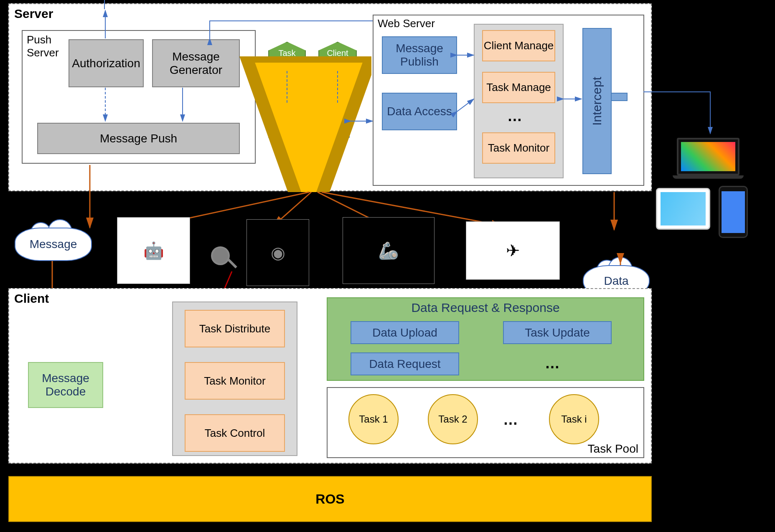 Image resolution: width=775 pixels, height=532 pixels. Describe the element at coordinates (419, 55) in the screenshot. I see `message-publish-box: Message Publish` at that location.